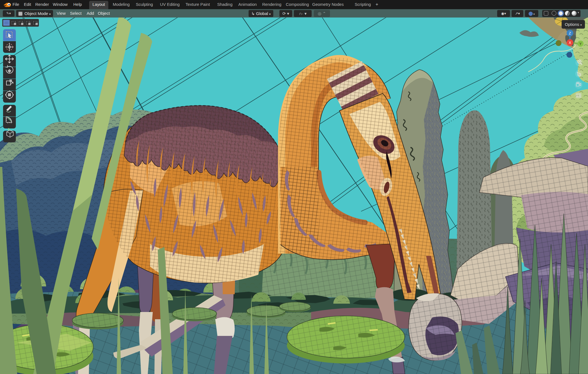 Image resolution: width=588 pixels, height=374 pixels. I want to click on svg-text: X, so click(570, 43).